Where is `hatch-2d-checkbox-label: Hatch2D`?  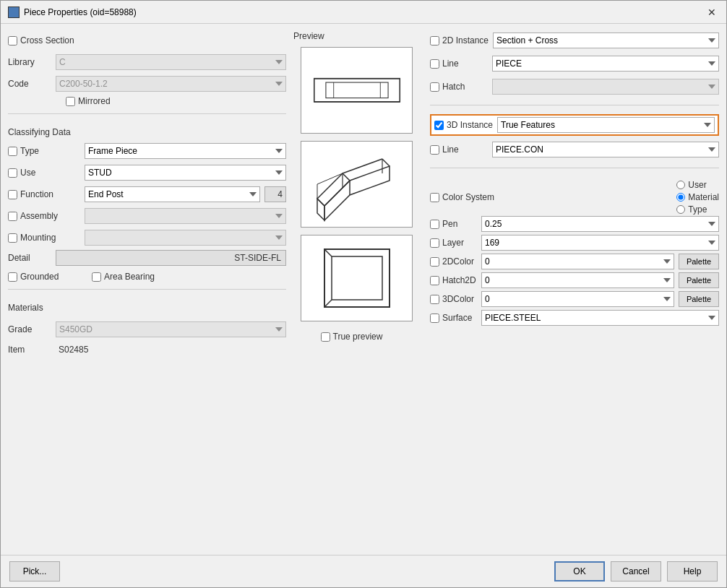
hatch-2d-checkbox-label: Hatch2D is located at coordinates (454, 280).